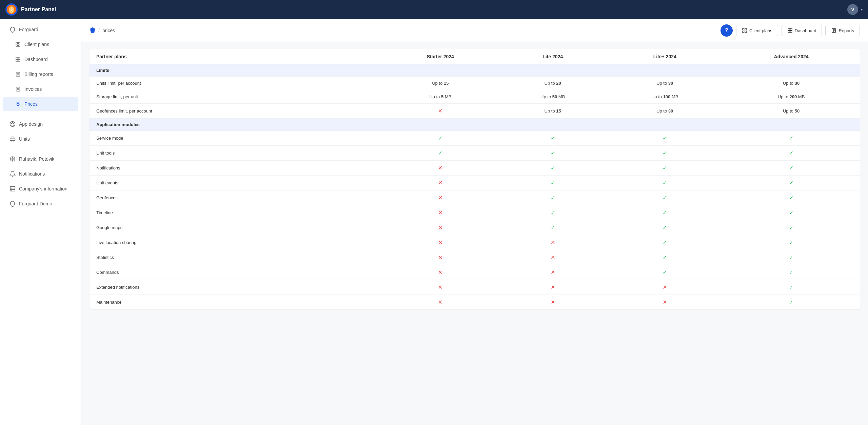  Describe the element at coordinates (39, 9) in the screenshot. I see `app-title: Partner Panel` at that location.